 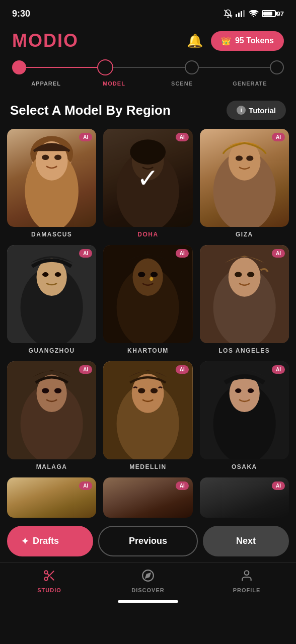 What do you see at coordinates (51, 300) in the screenshot?
I see `model-card-guangzhou: AI GUANGZHOU` at bounding box center [51, 300].